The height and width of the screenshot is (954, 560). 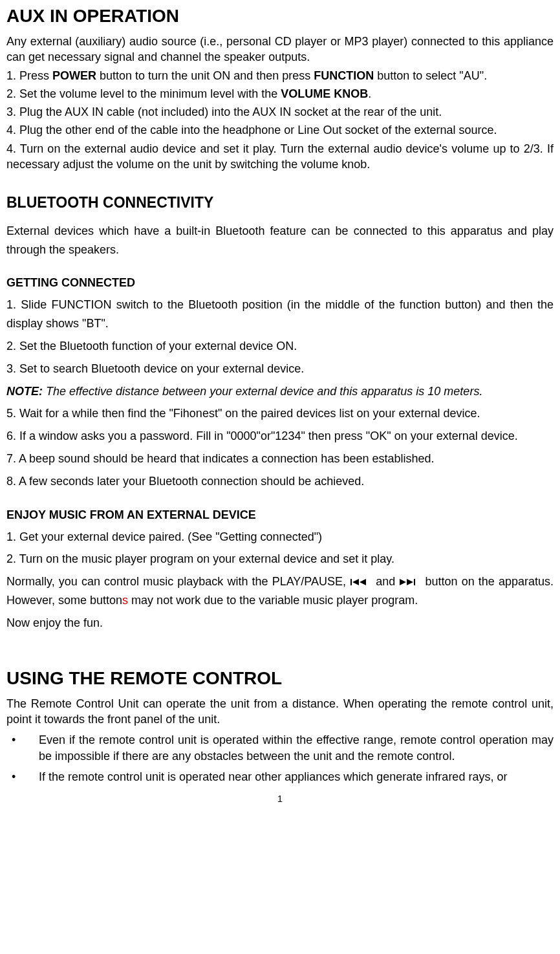 I want to click on page-number: 1, so click(x=280, y=799).